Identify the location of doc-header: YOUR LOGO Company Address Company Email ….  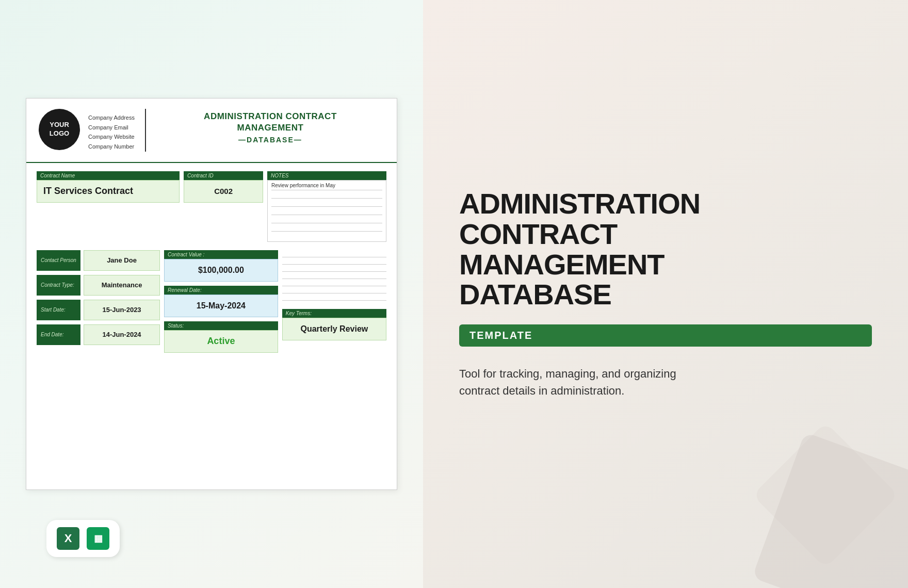
(212, 131).